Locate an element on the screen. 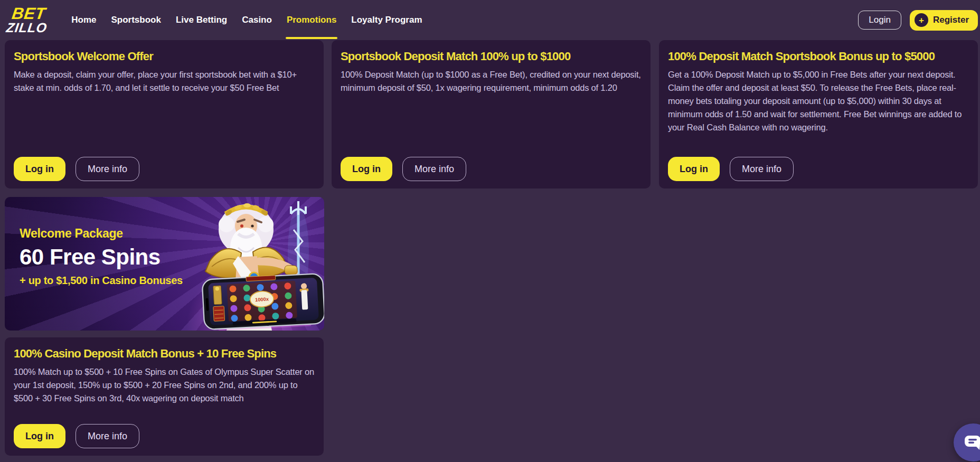 This screenshot has width=980, height=462. promo-card-deposit-match-1000: Sportsbook Deposit Match 100% up to $100… is located at coordinates (491, 114).